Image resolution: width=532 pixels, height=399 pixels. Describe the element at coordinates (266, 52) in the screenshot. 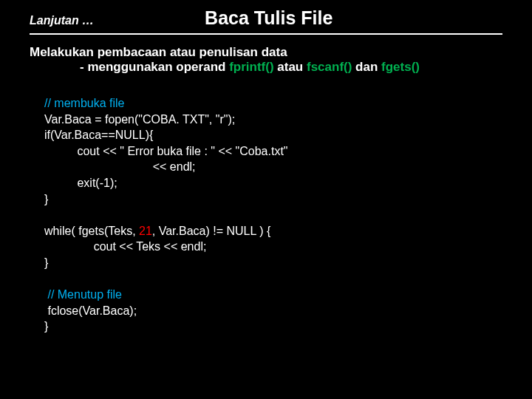

I see `description-line-1: Melakukan pembacaan atau penulisan data` at that location.